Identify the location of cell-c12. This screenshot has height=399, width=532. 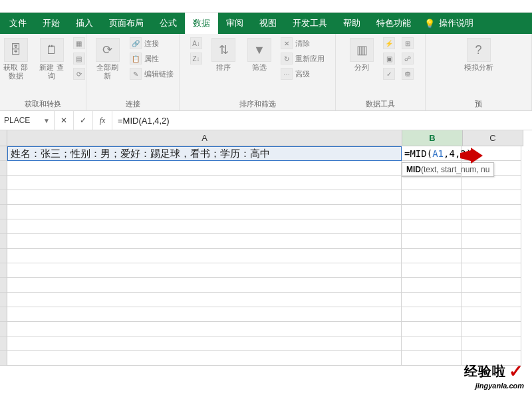
(491, 315).